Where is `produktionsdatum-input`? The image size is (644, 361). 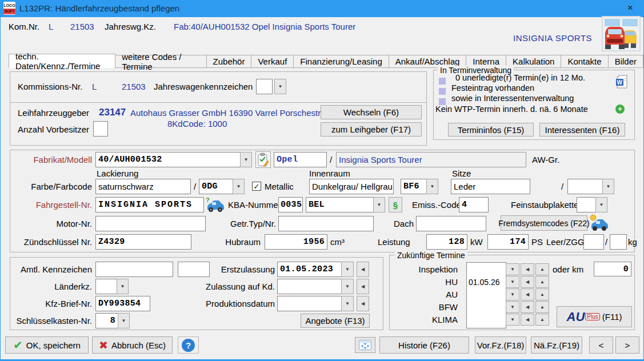 produktionsdatum-input is located at coordinates (310, 304).